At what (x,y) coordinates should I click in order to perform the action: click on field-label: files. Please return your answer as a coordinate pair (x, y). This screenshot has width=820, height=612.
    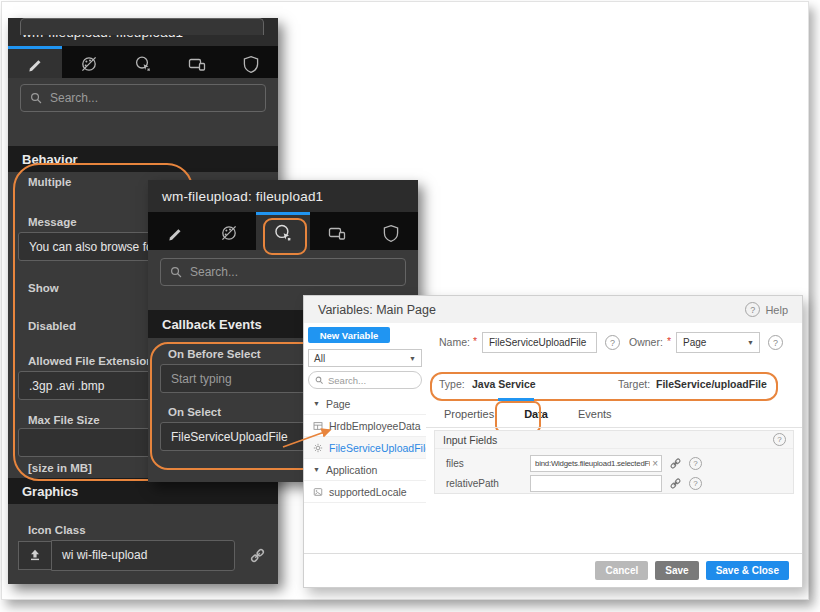
    Looking at the image, I should click on (455, 464).